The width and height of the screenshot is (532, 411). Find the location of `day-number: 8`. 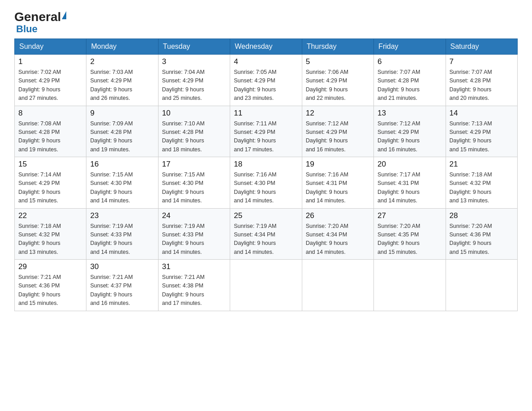

day-number: 8 is located at coordinates (50, 113).